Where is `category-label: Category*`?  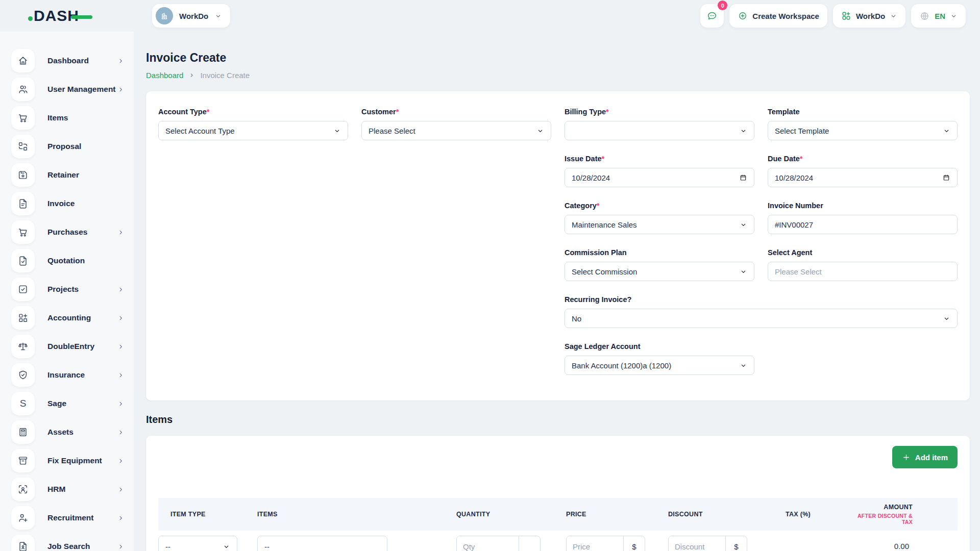
category-label: Category* is located at coordinates (659, 206).